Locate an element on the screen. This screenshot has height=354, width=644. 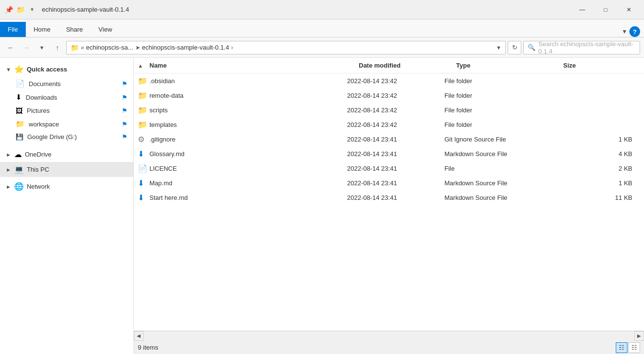
file-type-mapmd: Markdown Source File is located at coordinates (498, 183).